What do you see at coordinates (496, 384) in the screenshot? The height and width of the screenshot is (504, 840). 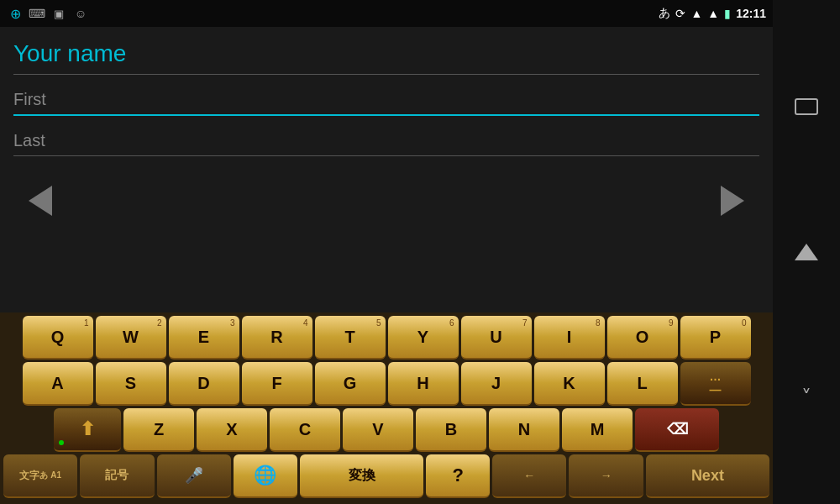 I see `key-j: J` at bounding box center [496, 384].